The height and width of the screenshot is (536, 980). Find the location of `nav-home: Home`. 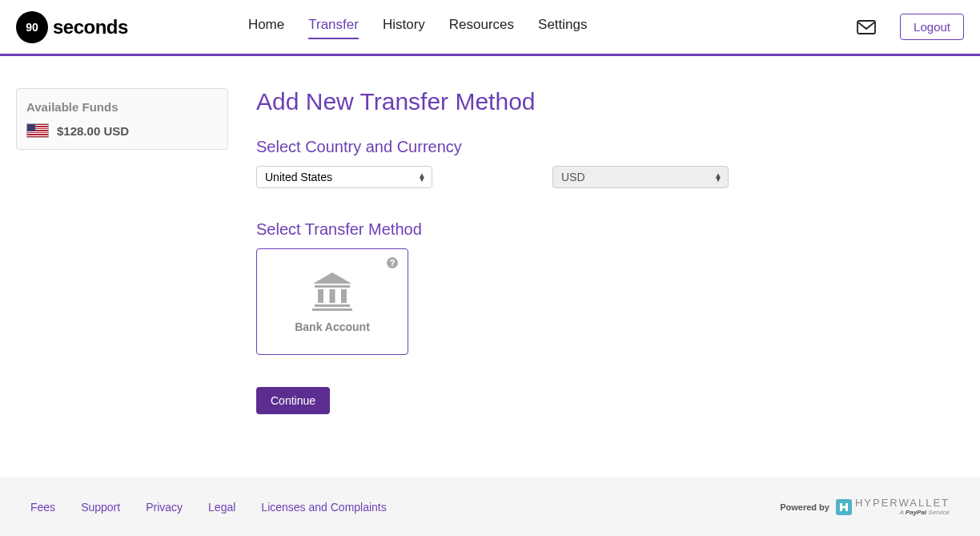

nav-home: Home is located at coordinates (266, 27).